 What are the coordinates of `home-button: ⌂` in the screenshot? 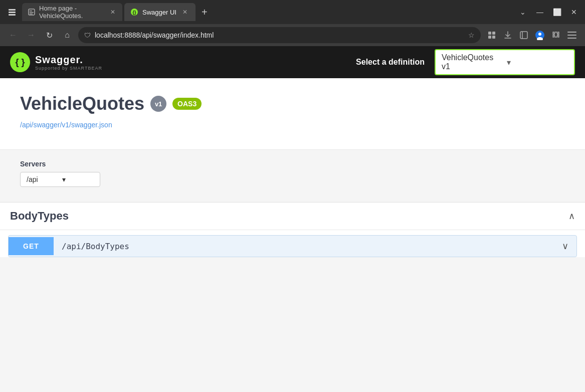 It's located at (67, 35).